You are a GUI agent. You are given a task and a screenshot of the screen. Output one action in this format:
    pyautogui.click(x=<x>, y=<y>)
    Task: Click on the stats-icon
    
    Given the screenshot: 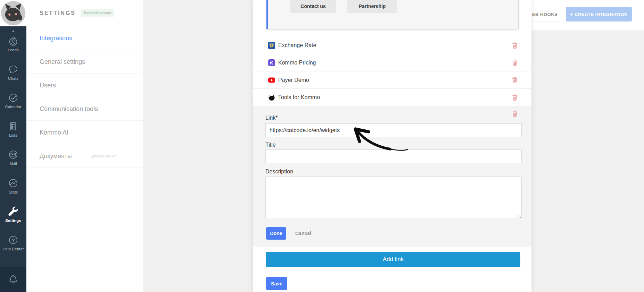 What is the action you would take?
    pyautogui.click(x=13, y=183)
    